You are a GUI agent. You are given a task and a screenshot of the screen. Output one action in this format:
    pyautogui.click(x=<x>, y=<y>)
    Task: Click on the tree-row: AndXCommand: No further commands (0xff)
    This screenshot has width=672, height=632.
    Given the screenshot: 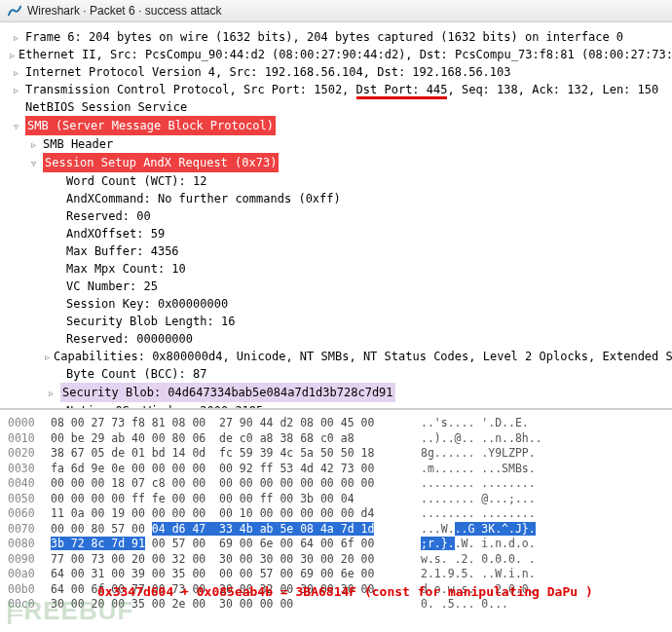 What is the action you would take?
    pyautogui.click(x=339, y=199)
    